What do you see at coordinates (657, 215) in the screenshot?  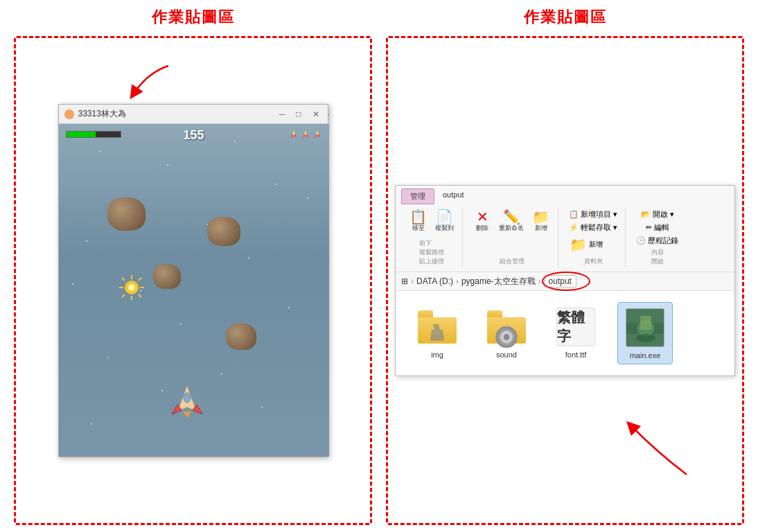 I see `open-button: 📂 開啟 ▾` at bounding box center [657, 215].